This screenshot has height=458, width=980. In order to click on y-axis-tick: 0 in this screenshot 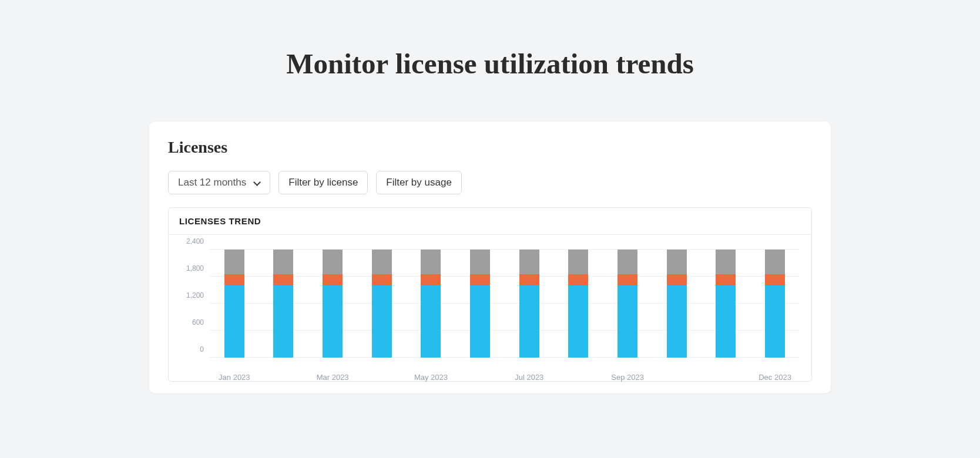, I will do `click(202, 349)`.